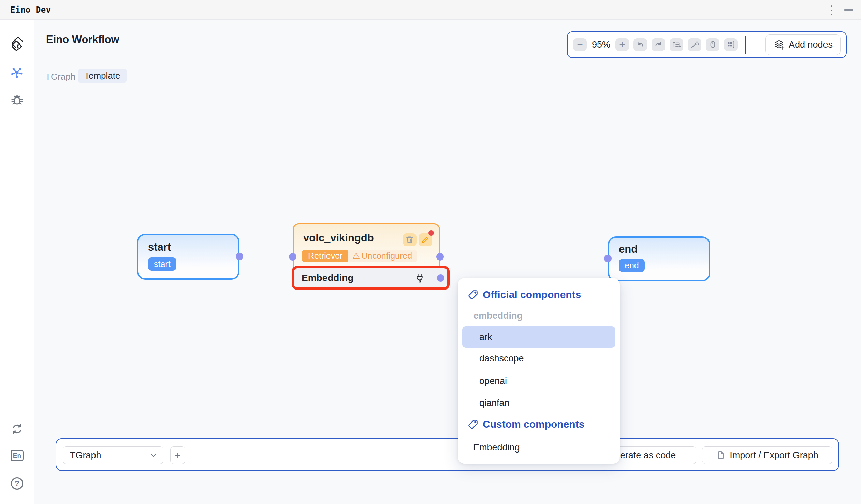 This screenshot has width=861, height=504. I want to click on document-icon, so click(721, 455).